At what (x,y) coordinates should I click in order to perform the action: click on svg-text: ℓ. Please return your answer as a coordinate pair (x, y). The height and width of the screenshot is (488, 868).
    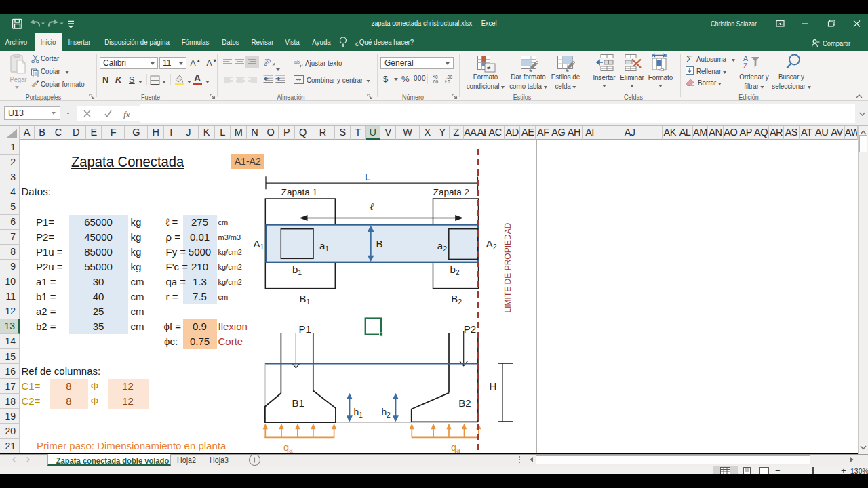
    Looking at the image, I should click on (372, 207).